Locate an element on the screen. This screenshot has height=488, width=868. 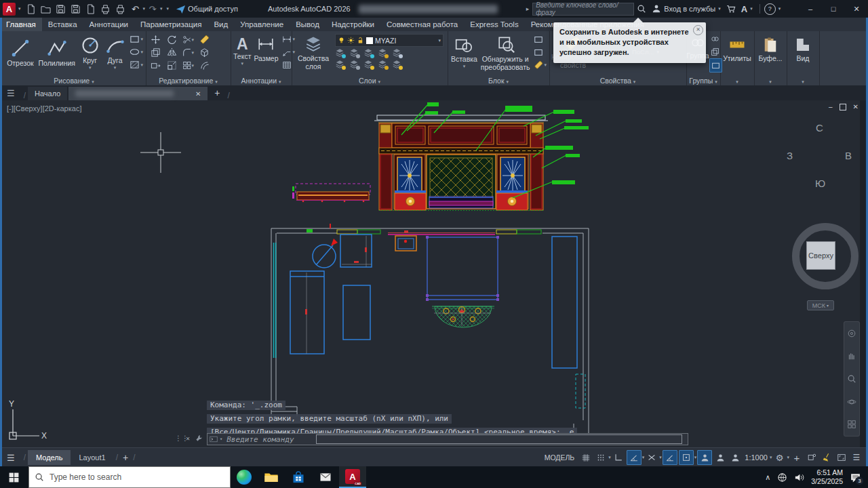
layer-isolate-button is located at coordinates (355, 53).